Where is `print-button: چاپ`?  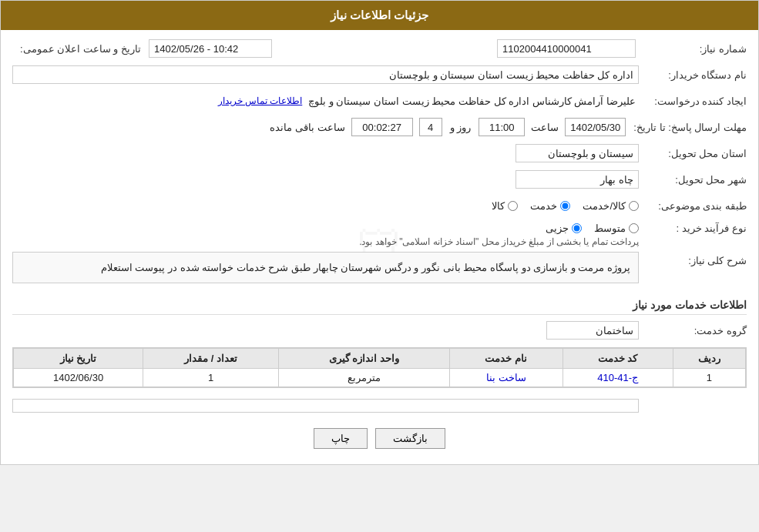 print-button: چاپ is located at coordinates (341, 439).